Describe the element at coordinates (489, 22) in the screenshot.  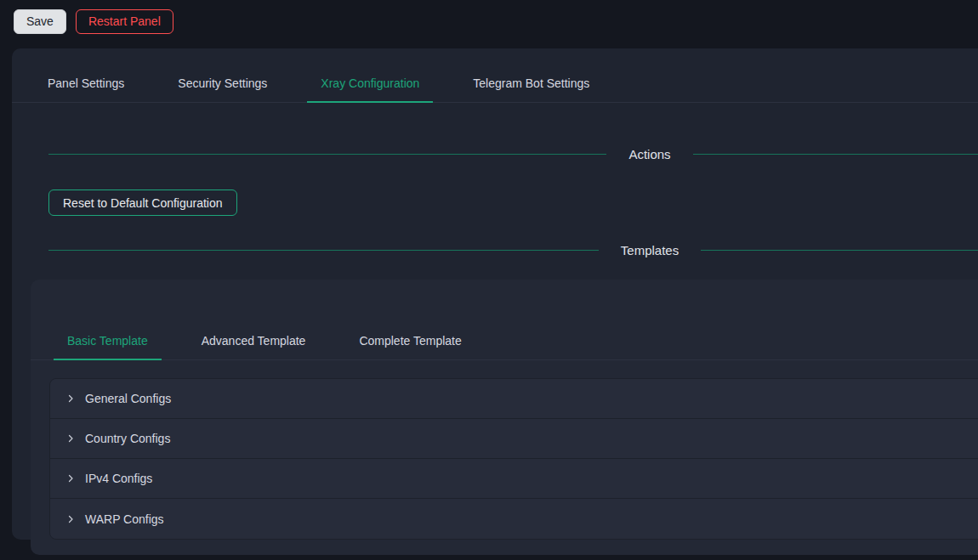
I see `topbar: Save Restart Panel` at that location.